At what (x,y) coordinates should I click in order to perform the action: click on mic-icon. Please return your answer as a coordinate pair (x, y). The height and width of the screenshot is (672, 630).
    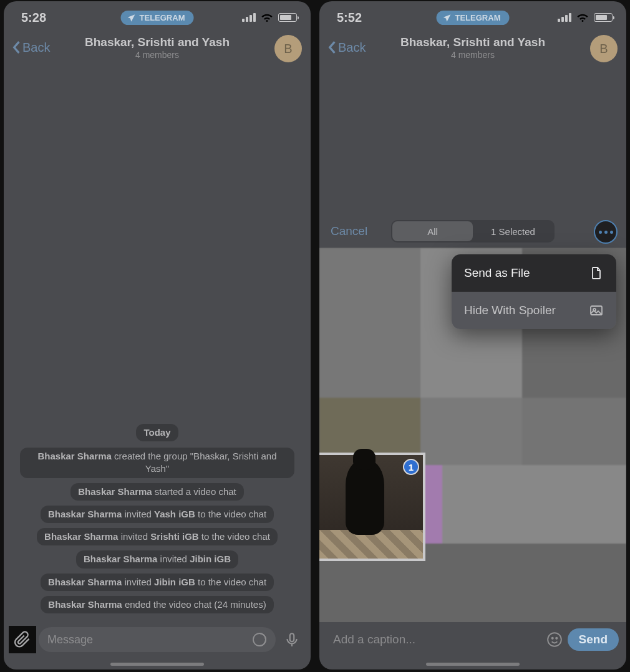
    Looking at the image, I should click on (292, 640).